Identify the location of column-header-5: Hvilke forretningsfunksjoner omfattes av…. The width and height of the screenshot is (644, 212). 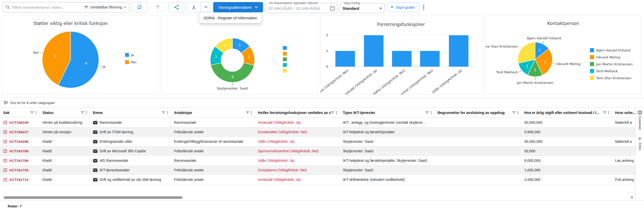
(297, 113).